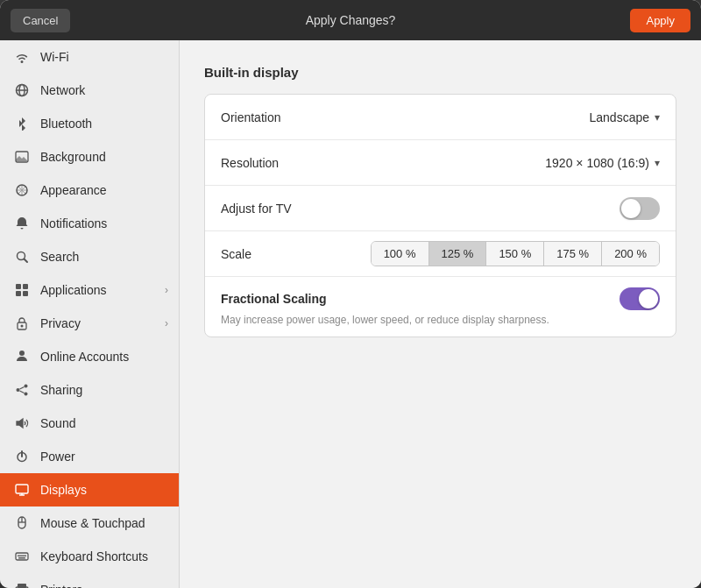  What do you see at coordinates (515, 254) in the screenshot?
I see `scale-buttons: 100 %125 %150 %175 %200 %` at bounding box center [515, 254].